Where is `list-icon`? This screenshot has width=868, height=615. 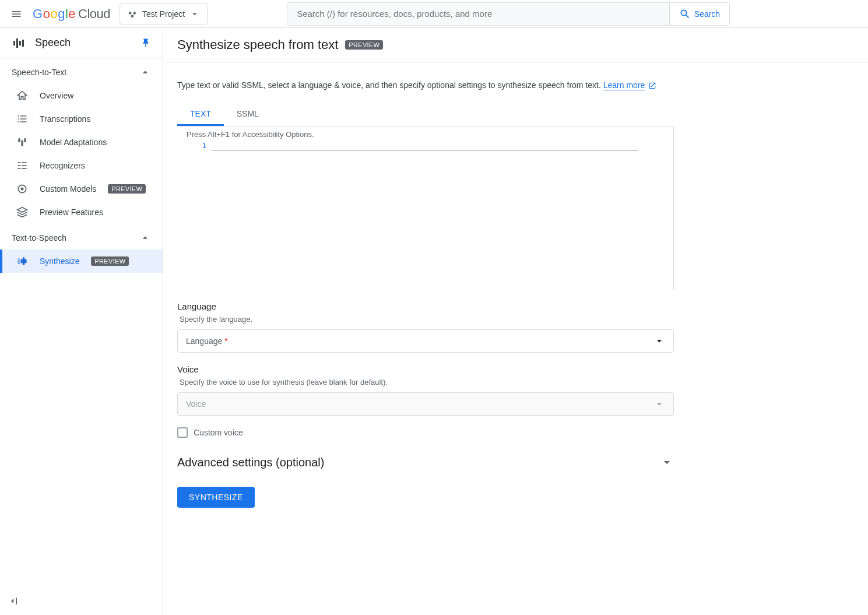 list-icon is located at coordinates (22, 119).